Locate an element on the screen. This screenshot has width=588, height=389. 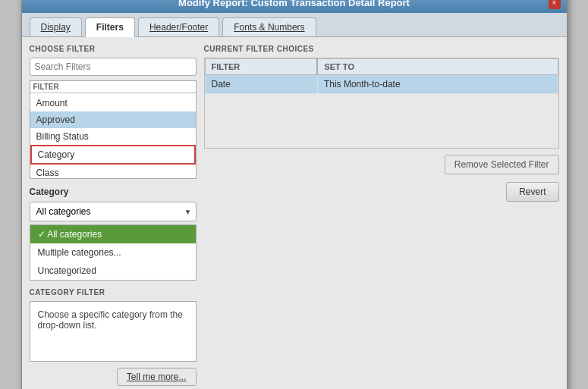
tab-bar: Display Filters Header/Footer Fonts & Nu… is located at coordinates (294, 25).